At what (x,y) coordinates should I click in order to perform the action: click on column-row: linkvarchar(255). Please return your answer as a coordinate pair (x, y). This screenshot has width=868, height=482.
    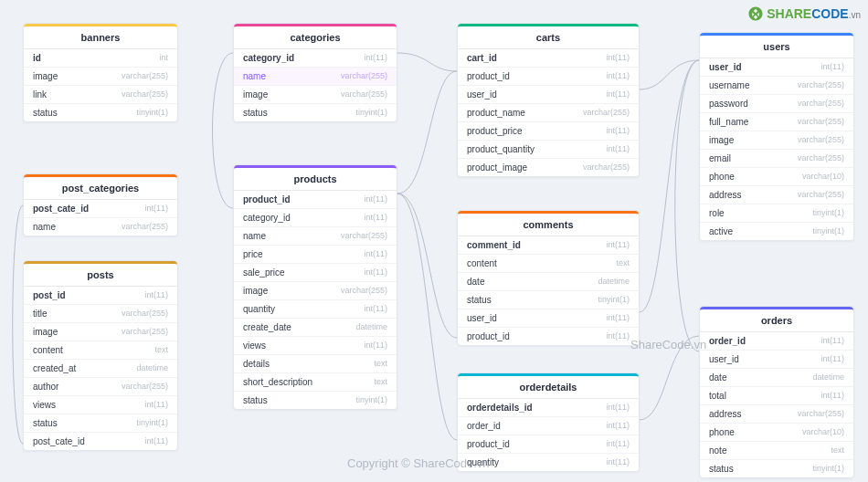
    Looking at the image, I should click on (101, 95).